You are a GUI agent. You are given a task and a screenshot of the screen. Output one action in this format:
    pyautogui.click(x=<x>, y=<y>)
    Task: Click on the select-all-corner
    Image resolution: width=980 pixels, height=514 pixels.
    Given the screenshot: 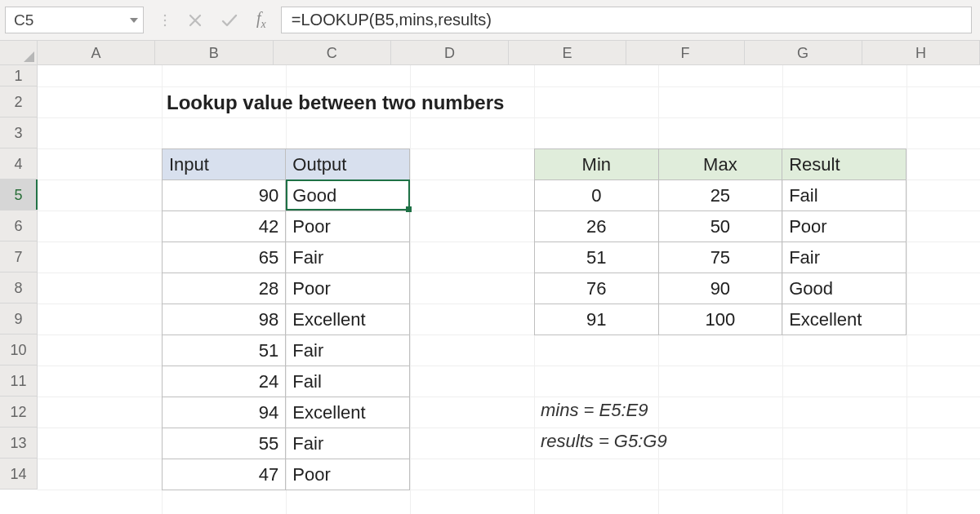 What is the action you would take?
    pyautogui.click(x=19, y=53)
    